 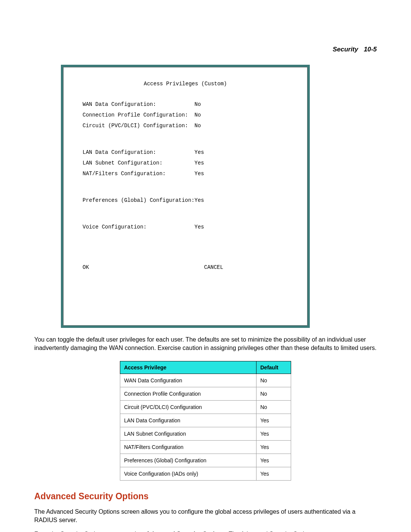 I want to click on terminal-row: LAN Data Configuration: Yes, so click(x=185, y=152).